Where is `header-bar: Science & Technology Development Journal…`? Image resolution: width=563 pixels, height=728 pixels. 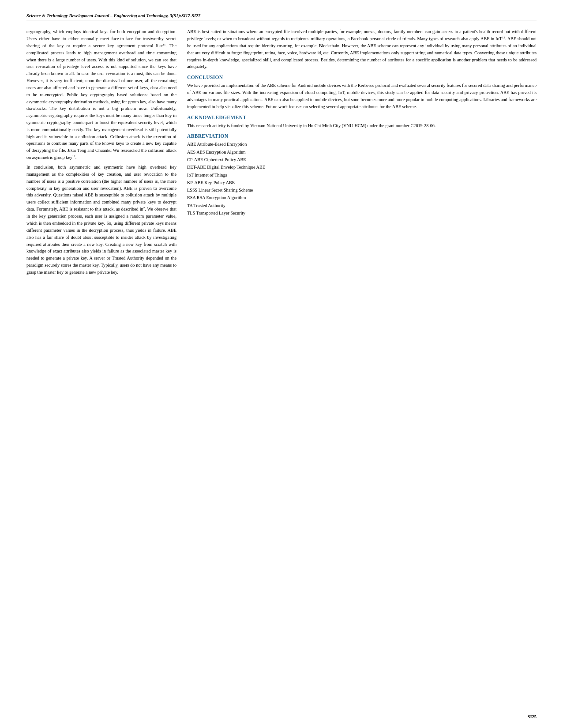 header-bar: Science & Technology Development Journal… is located at coordinates (282, 17).